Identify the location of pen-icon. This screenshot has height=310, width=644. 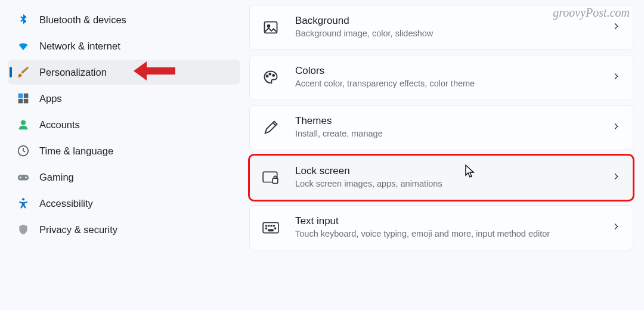
(271, 128).